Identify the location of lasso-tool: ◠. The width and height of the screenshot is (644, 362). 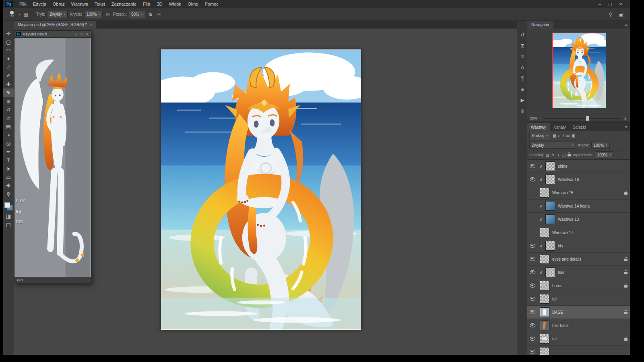
(8, 51).